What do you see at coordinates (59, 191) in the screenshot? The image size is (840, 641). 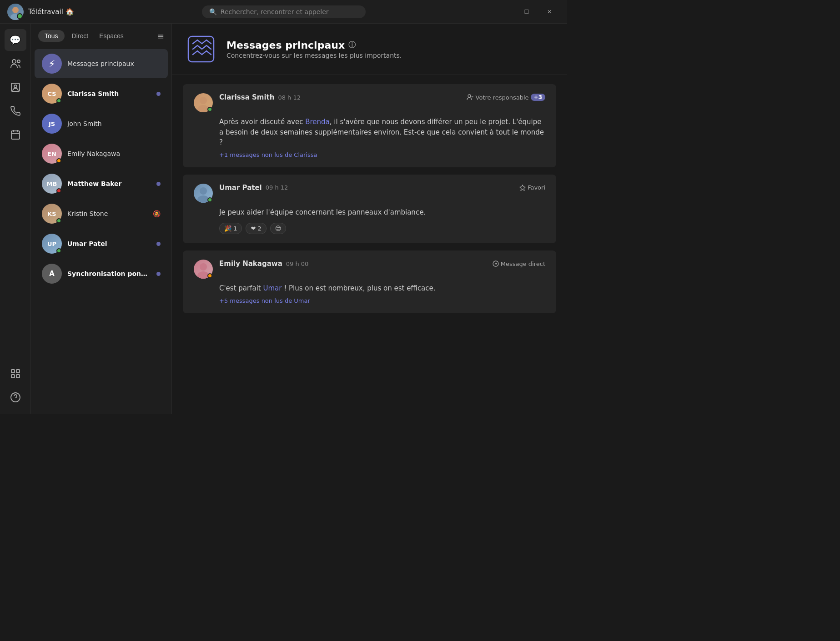 I see `status-busy-indicator` at bounding box center [59, 191].